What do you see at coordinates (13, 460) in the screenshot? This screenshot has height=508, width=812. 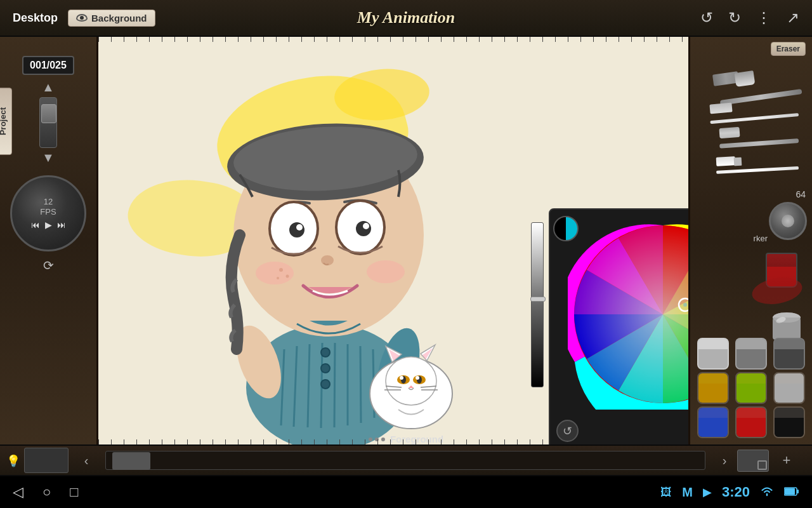 I see `lightbulb-icon: 💡` at bounding box center [13, 460].